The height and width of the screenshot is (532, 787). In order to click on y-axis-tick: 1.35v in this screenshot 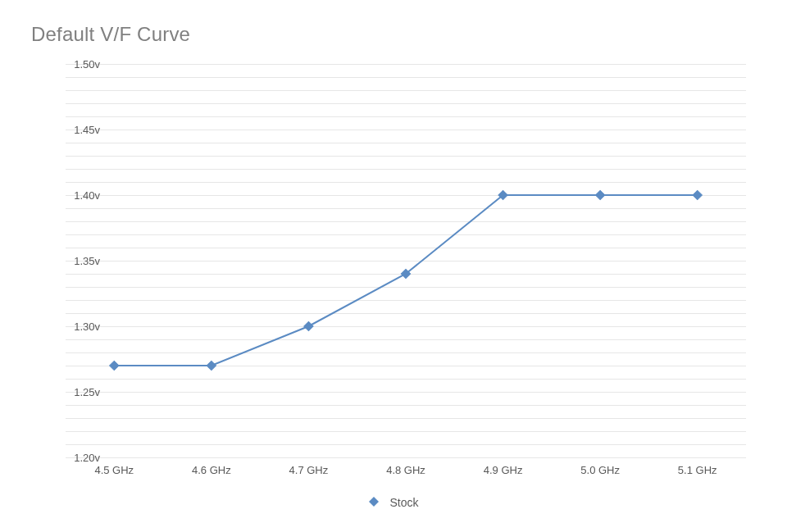, I will do `click(75, 261)`.